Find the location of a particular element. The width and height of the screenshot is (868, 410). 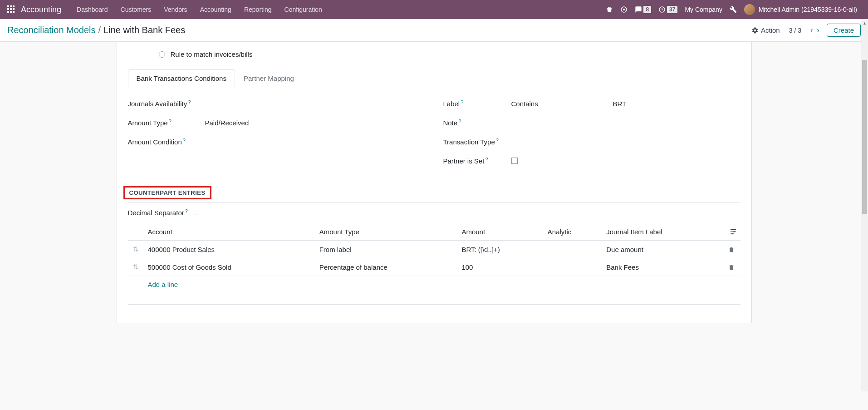

label-label-filter: Label? is located at coordinates (477, 104).